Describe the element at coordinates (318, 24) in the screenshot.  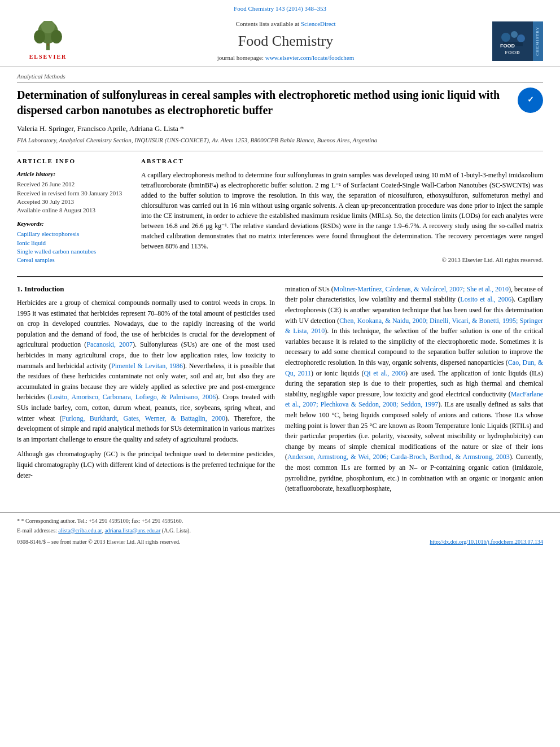
I see `sciencedirect-link: ScienceDirect` at that location.